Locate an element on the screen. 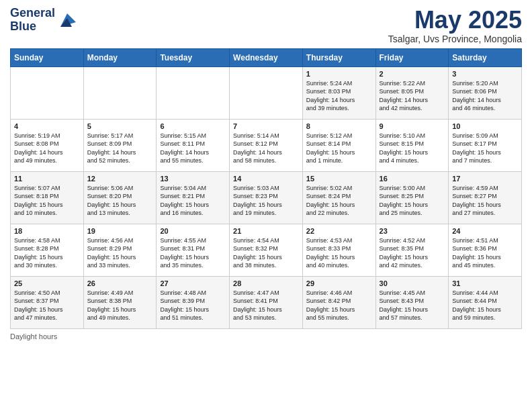 The width and height of the screenshot is (532, 411). day-number: 1 is located at coordinates (339, 74).